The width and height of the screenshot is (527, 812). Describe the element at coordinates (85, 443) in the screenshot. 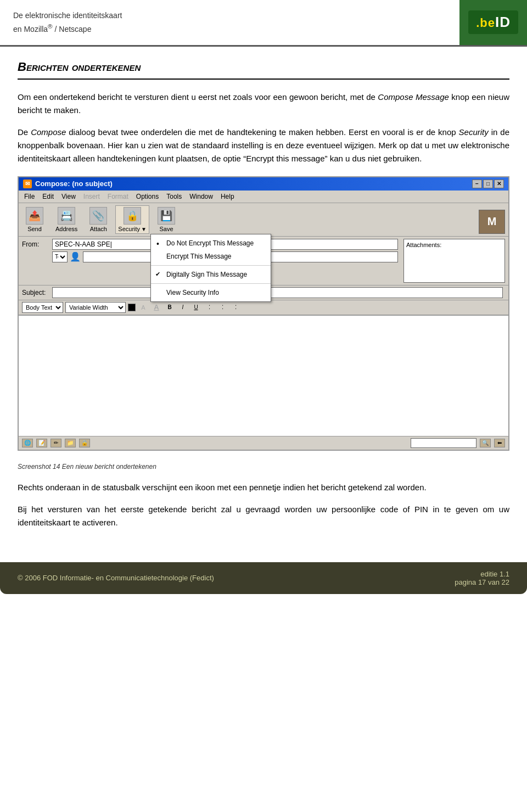

I see `status-icon-5: 🔒` at that location.